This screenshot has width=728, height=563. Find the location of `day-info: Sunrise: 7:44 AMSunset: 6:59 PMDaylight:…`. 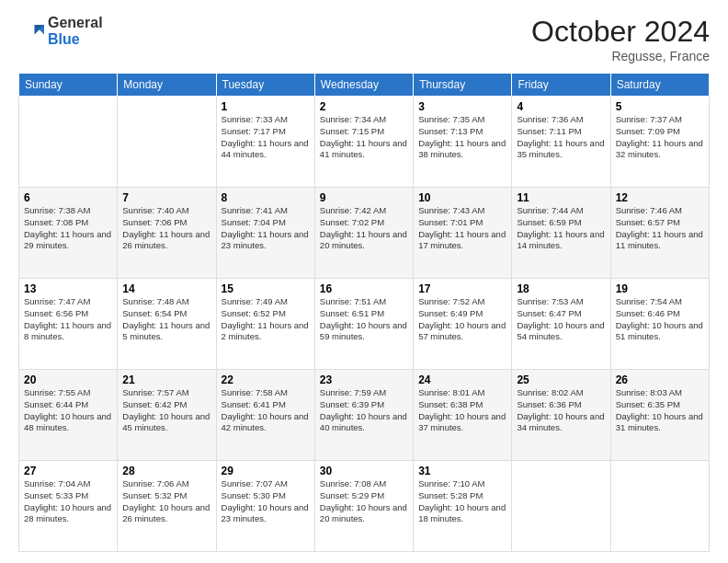

day-info: Sunrise: 7:44 AMSunset: 6:59 PMDaylight:… is located at coordinates (561, 228).